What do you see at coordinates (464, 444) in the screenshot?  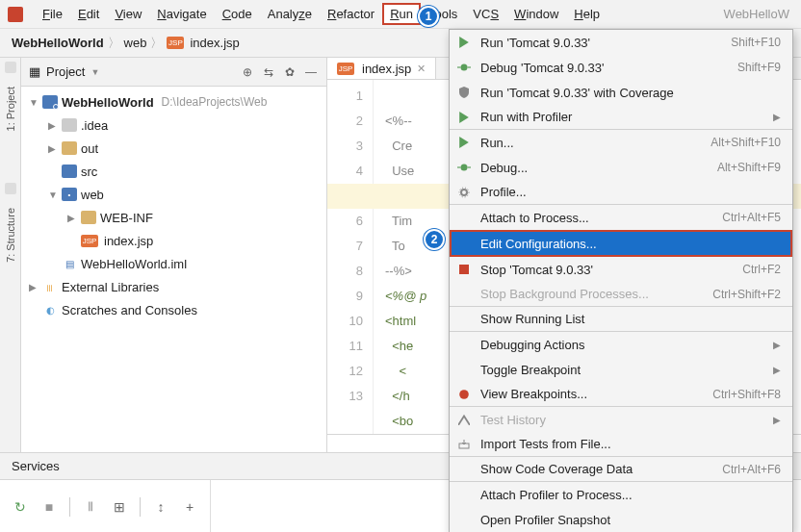 I see `tray-icon` at bounding box center [464, 444].